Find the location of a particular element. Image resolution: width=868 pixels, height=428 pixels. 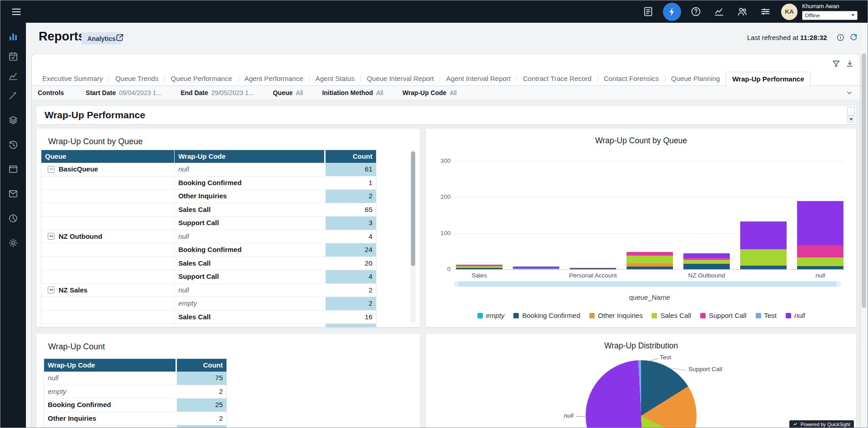

legend-item-support-call: Support Call is located at coordinates (723, 316).